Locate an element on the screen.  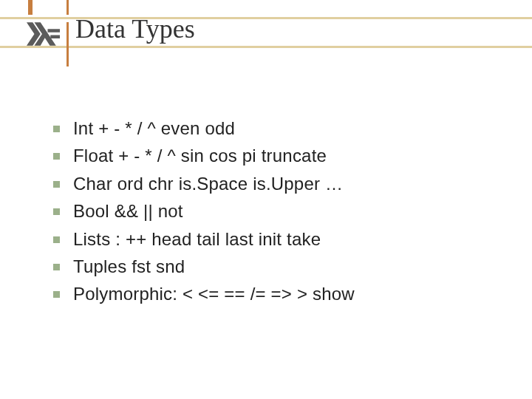
list-item-text: Lists : ++ head tail last init take is located at coordinates (197, 239).